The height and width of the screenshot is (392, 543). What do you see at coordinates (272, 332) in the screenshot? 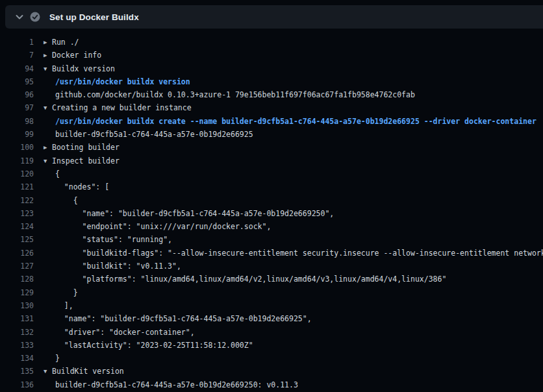
I see `log-line: 132 "driver": "docker-container",` at bounding box center [272, 332].